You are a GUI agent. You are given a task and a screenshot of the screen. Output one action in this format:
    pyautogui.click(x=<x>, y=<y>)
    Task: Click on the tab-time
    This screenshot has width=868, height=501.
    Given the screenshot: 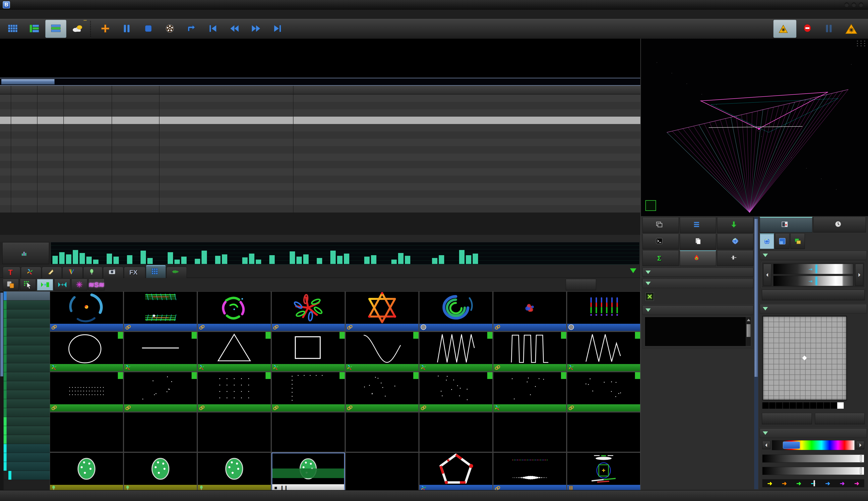 What is the action you would take?
    pyautogui.click(x=839, y=225)
    